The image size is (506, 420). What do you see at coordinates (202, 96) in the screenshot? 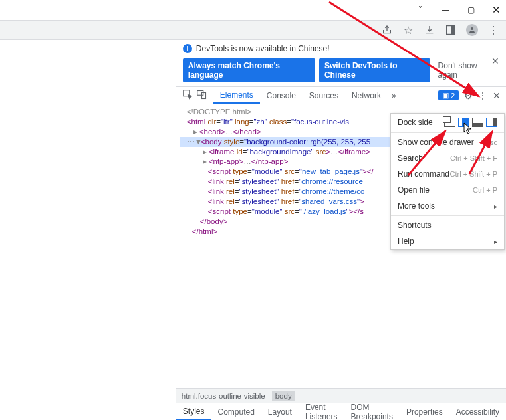
I see `device-toggle-icon` at bounding box center [202, 96].